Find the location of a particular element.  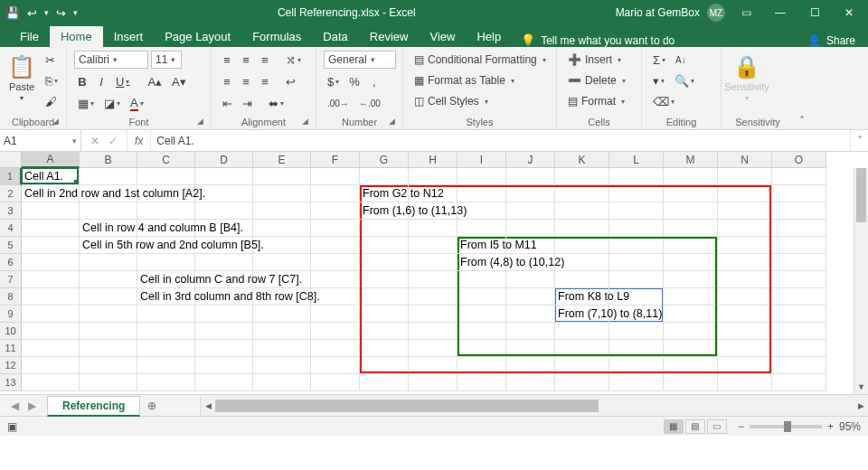

align-right-button: ≡ is located at coordinates (265, 81).